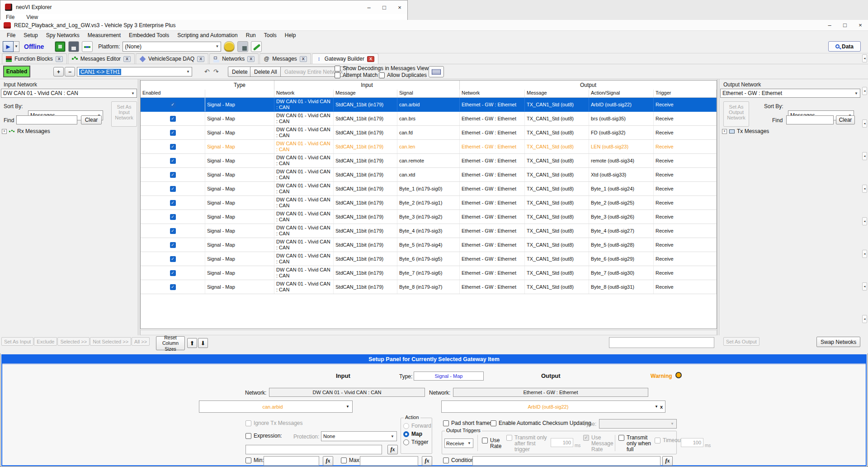 This screenshot has width=868, height=467. What do you see at coordinates (11, 35) in the screenshot?
I see `menu-file: File` at bounding box center [11, 35].